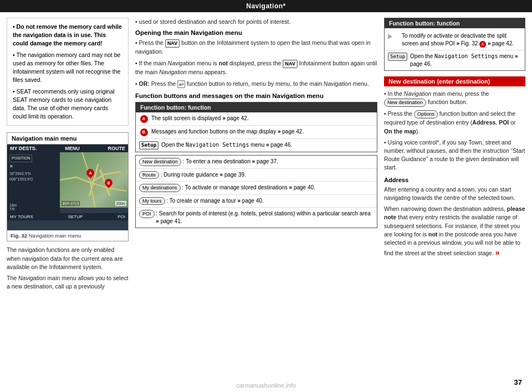 The width and height of the screenshot is (532, 392). What do you see at coordinates (19, 236) in the screenshot?
I see `fig-label: Fig. 32` at bounding box center [19, 236].